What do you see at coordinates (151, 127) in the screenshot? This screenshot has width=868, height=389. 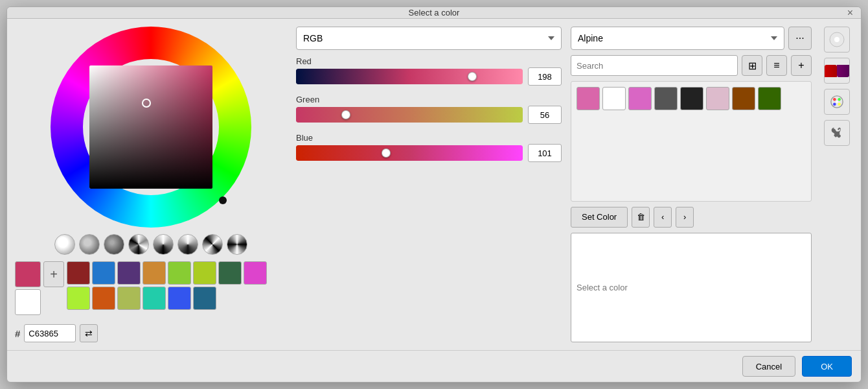 I see `color-wheel-container` at bounding box center [151, 127].